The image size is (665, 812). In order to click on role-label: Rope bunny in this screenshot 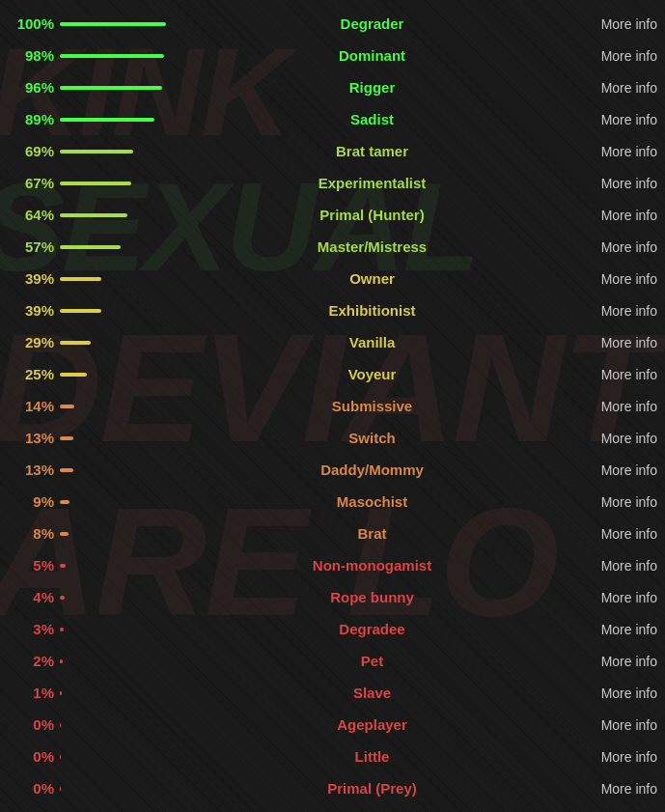, I will do `click(373, 597)`.